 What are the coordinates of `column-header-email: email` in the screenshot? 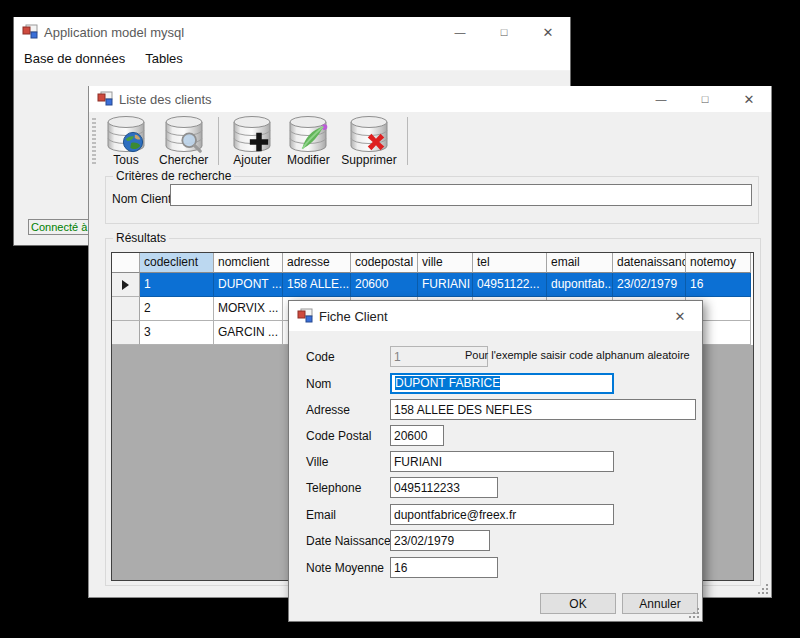 It's located at (580, 263).